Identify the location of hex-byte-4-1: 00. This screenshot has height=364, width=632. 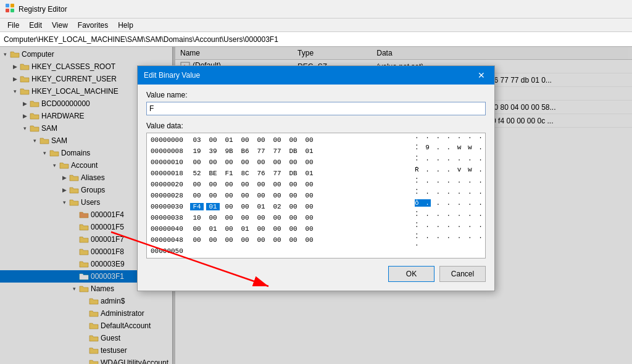
(213, 184).